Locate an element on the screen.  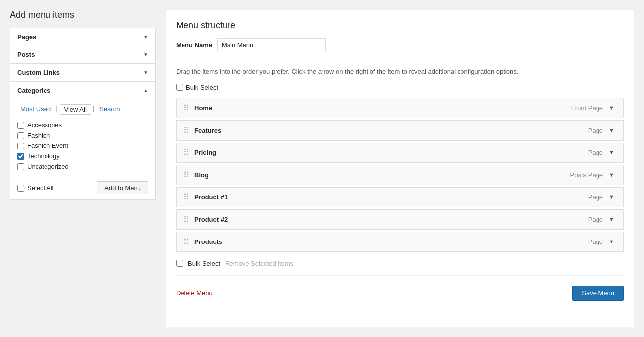
footer-row: Delete Menu Save Menu is located at coordinates (400, 293).